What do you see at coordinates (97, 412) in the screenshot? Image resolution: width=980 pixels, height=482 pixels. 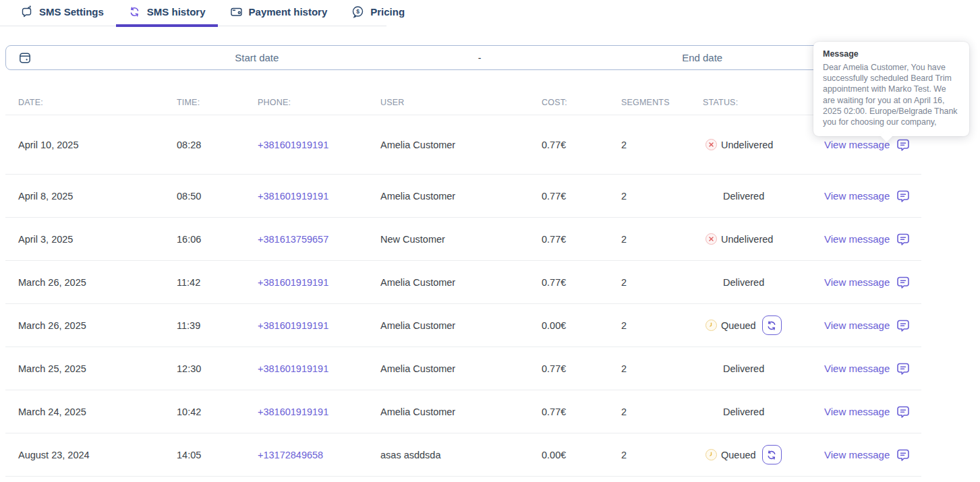 I see `cell-date: March 24, 2025` at bounding box center [97, 412].